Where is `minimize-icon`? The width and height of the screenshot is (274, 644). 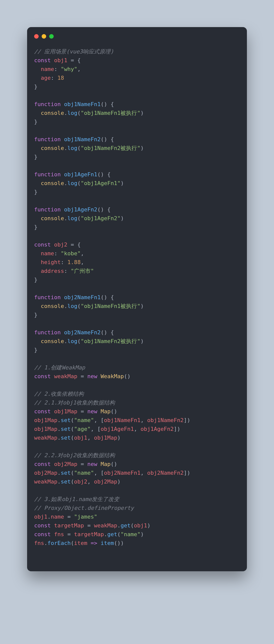 minimize-icon is located at coordinates (44, 36).